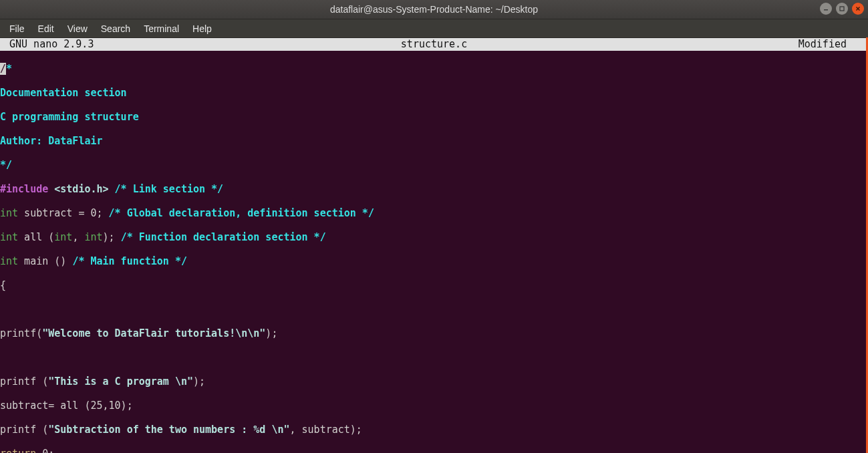 This screenshot has height=453, width=868. Describe the element at coordinates (434, 117) in the screenshot. I see `code-line: C programming structure` at that location.